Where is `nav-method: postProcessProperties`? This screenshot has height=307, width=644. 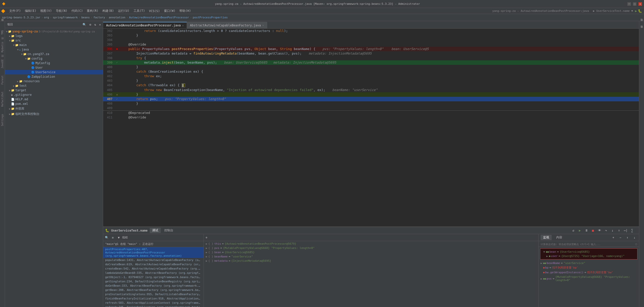
nav-method: postProcessProperties is located at coordinates (210, 18).